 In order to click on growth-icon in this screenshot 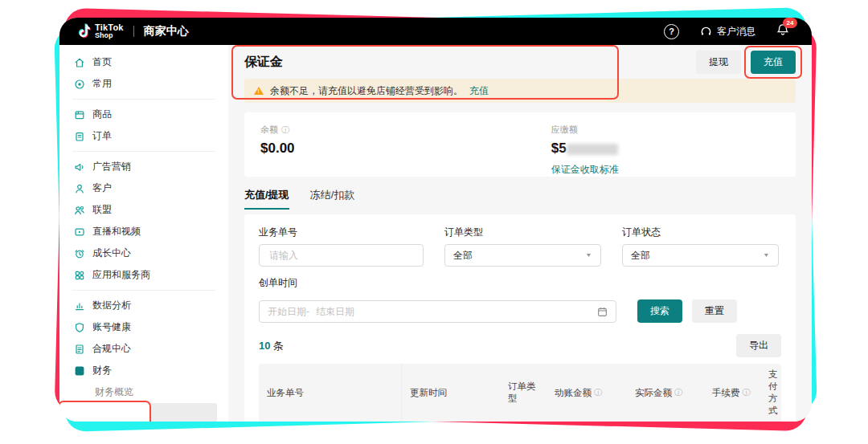, I will do `click(80, 254)`.